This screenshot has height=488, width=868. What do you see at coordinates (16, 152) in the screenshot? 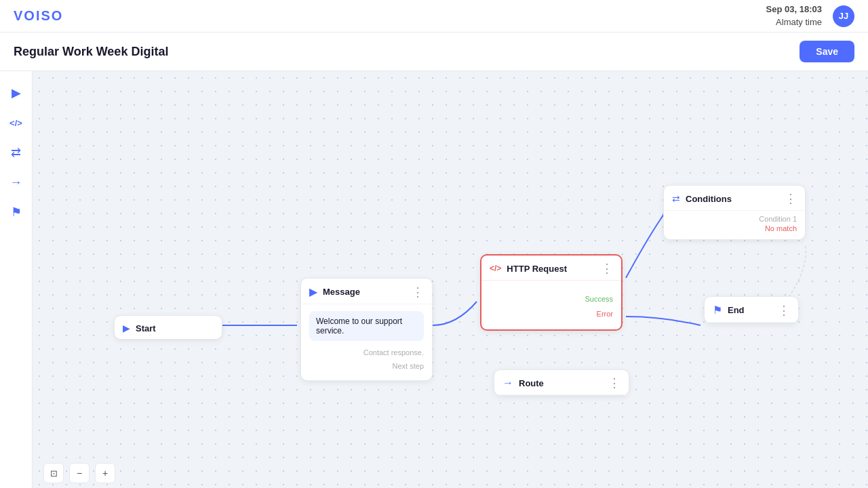
I see `transfer-tool-button: ⇄` at bounding box center [16, 152].